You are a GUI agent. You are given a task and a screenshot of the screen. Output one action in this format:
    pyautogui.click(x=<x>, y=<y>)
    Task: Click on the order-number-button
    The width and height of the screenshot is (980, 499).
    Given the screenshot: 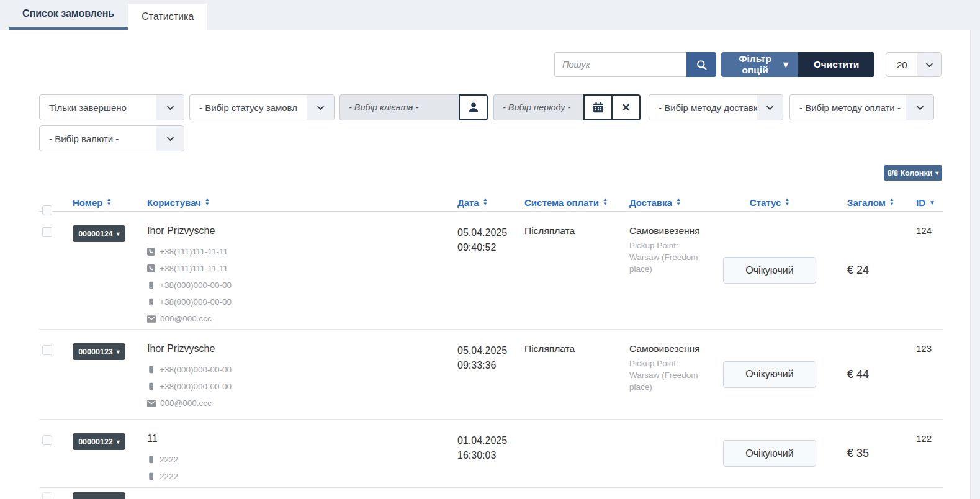 What is the action you would take?
    pyautogui.click(x=99, y=495)
    